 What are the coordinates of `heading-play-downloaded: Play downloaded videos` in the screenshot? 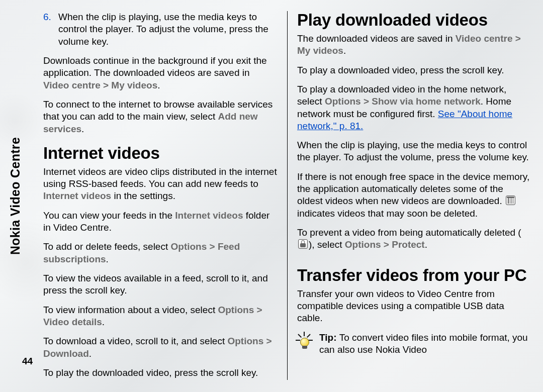 It's located at (414, 20).